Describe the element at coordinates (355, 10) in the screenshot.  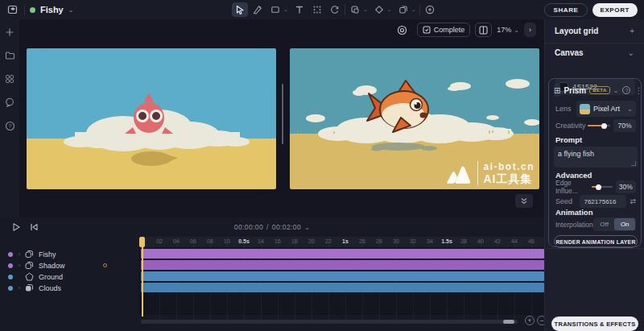
I see `frame-tool` at that location.